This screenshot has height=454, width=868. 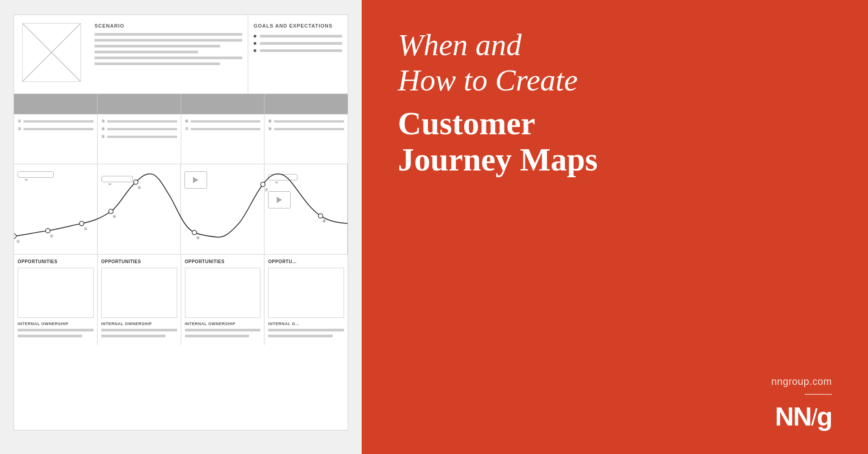 I want to click on scenario-title: SCENARIO, so click(x=168, y=26).